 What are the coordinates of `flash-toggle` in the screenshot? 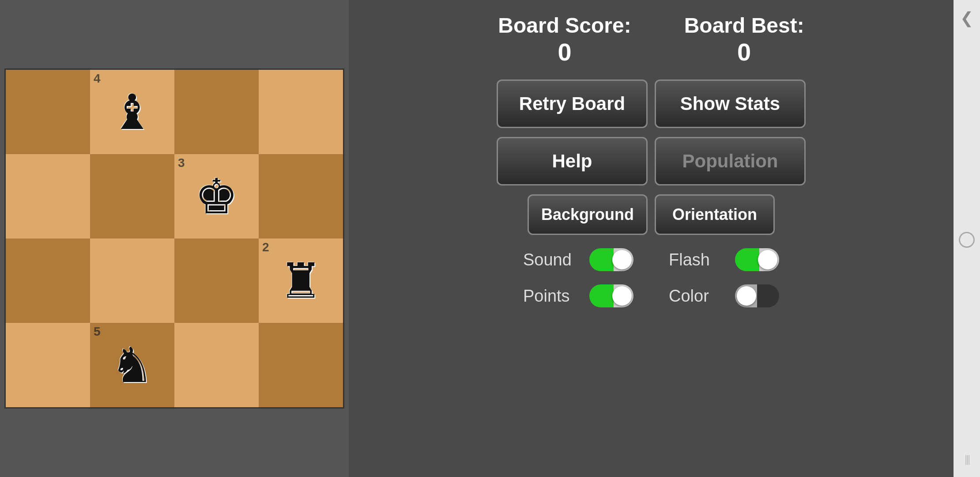 It's located at (757, 260).